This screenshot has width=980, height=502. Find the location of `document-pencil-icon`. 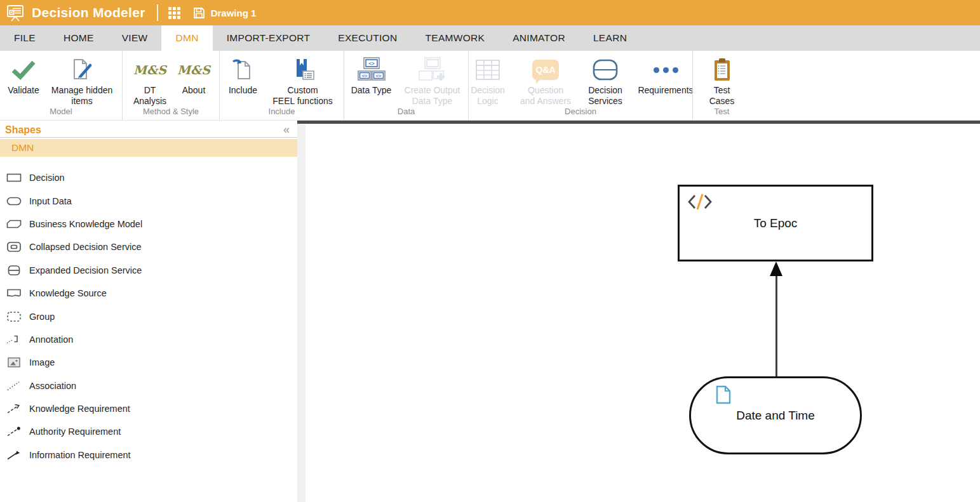

document-pencil-icon is located at coordinates (82, 70).